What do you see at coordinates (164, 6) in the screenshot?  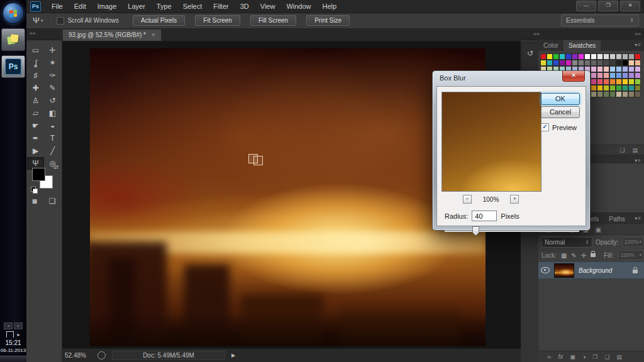 I see `menu-type: Type` at bounding box center [164, 6].